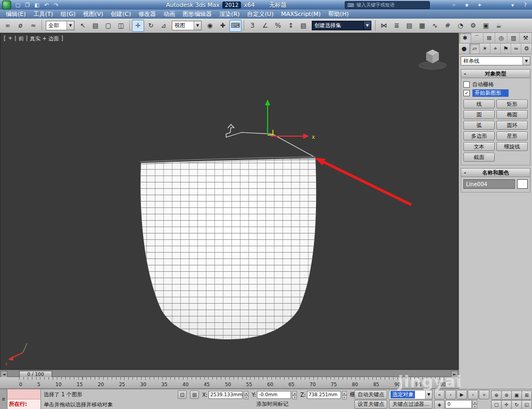  What do you see at coordinates (222, 26) in the screenshot?
I see `select-and-manipulate-icon: ✚` at bounding box center [222, 26].